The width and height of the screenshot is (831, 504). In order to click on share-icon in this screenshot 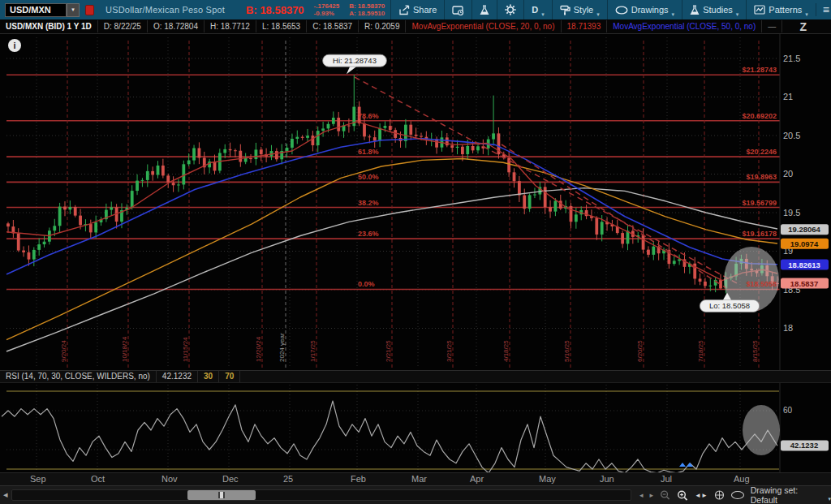, I will do `click(404, 10)`.